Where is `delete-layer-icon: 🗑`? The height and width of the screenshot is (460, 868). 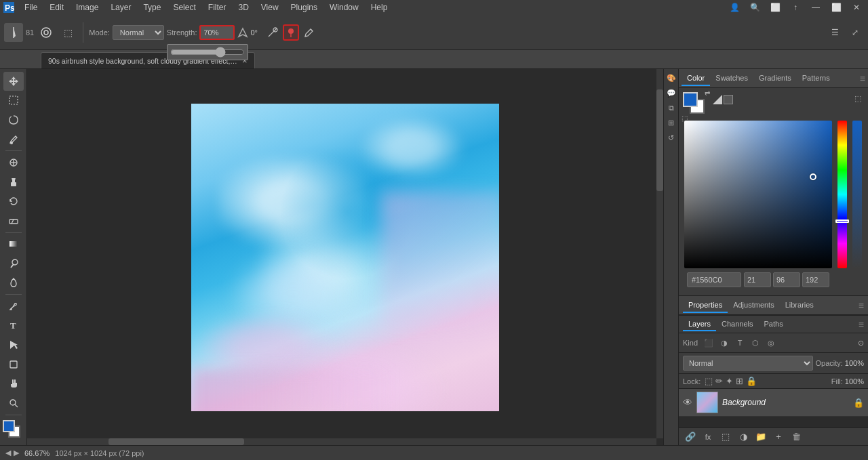 delete-layer-icon: 🗑 is located at coordinates (796, 437).